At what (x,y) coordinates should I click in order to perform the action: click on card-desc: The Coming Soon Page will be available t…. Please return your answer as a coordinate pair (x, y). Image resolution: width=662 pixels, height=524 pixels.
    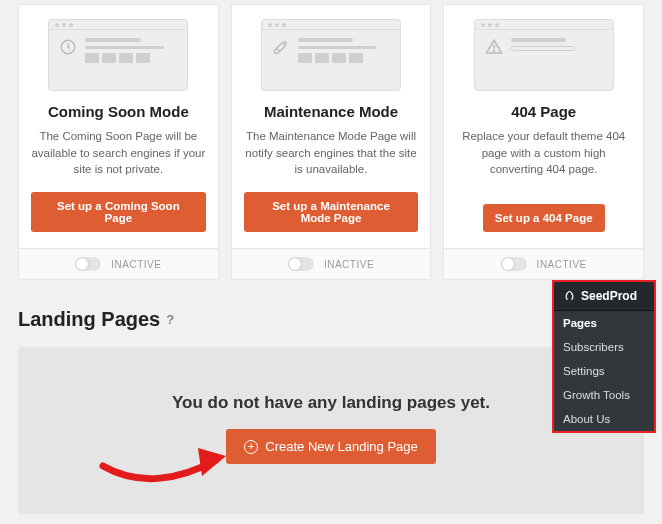
    Looking at the image, I should click on (118, 153).